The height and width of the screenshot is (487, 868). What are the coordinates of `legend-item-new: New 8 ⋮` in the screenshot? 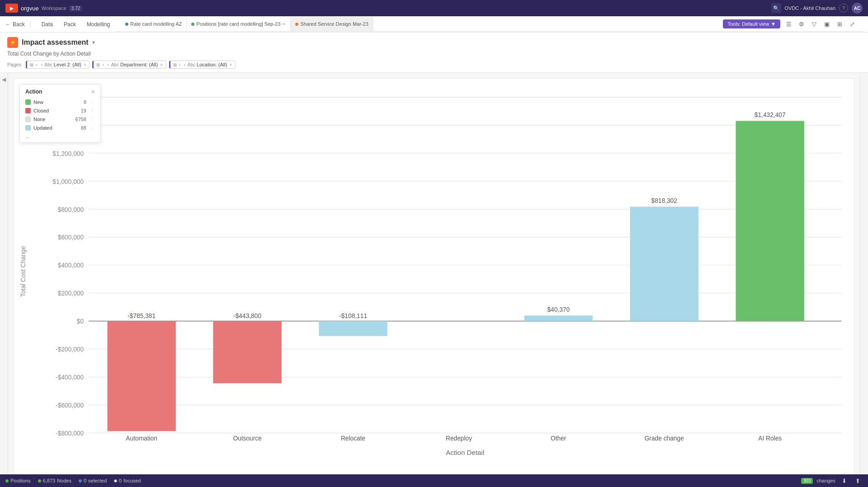 It's located at (60, 102).